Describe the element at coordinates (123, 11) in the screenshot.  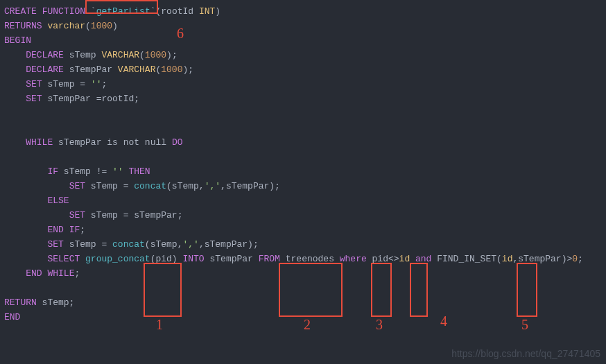
I see `func-name: getParList` at that location.